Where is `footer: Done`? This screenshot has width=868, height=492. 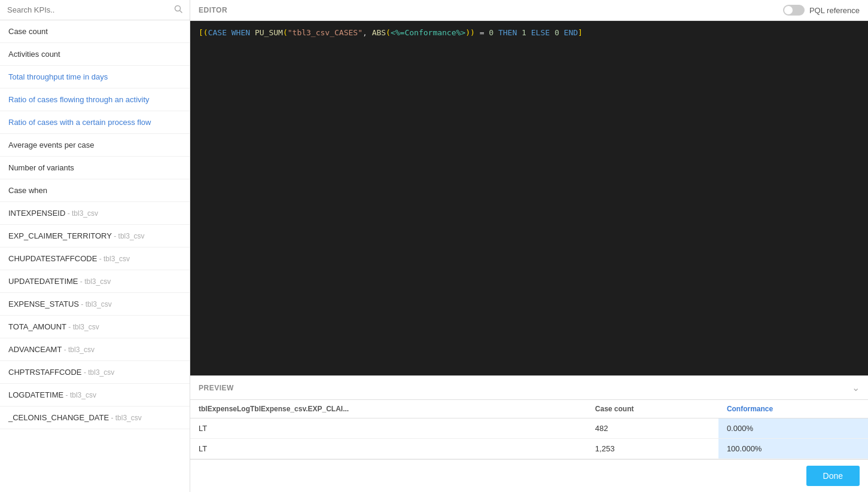 footer: Done is located at coordinates (529, 476).